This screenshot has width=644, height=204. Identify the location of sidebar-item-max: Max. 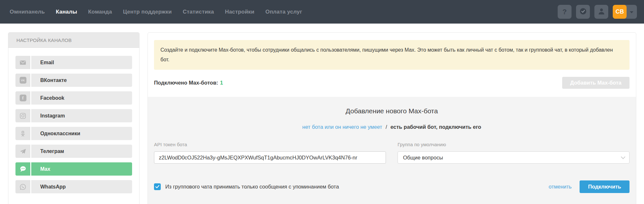
(74, 169).